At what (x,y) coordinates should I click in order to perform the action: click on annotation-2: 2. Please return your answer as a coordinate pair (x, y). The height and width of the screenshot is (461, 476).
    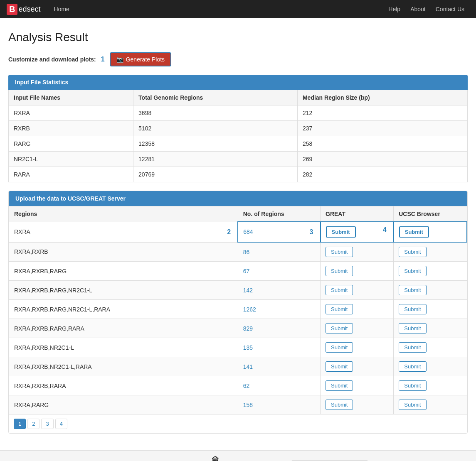
    Looking at the image, I should click on (229, 232).